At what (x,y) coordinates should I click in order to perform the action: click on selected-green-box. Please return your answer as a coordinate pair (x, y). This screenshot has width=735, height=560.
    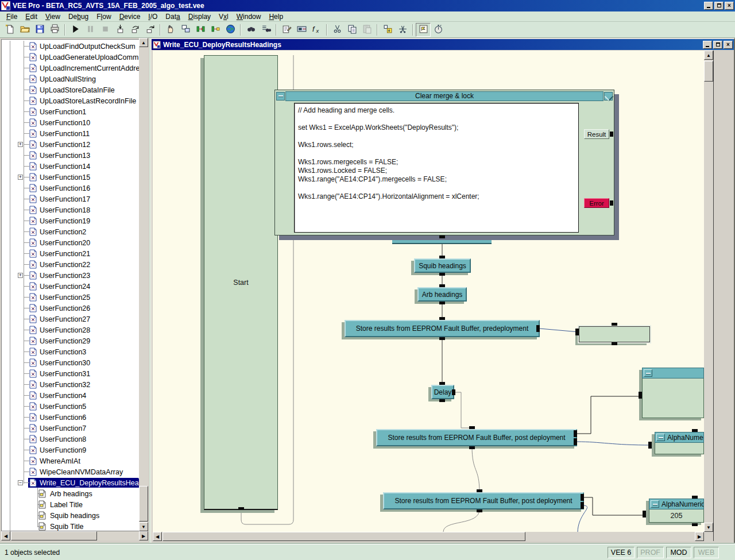
    Looking at the image, I should click on (614, 334).